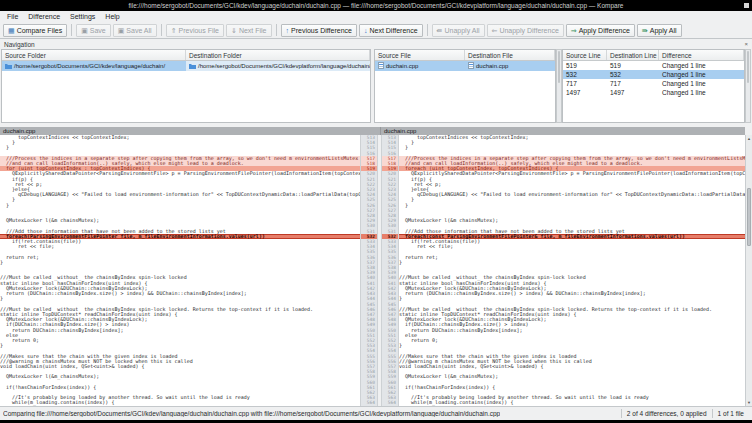 This screenshot has width=752, height=423. Describe the element at coordinates (94, 66) in the screenshot. I see `source-folder-item: /home/sergobot/Documents/GCI/kdev/langua…` at that location.